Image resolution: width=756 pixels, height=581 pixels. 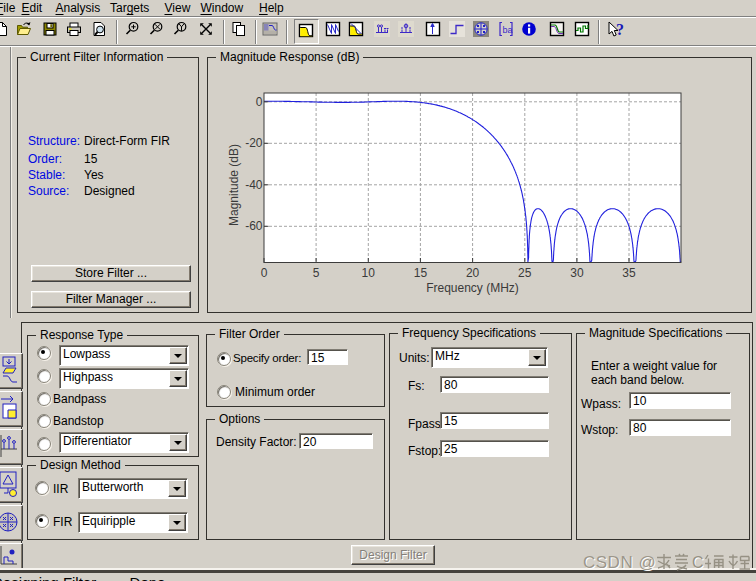 I want to click on svg-text: ba, so click(x=507, y=30).